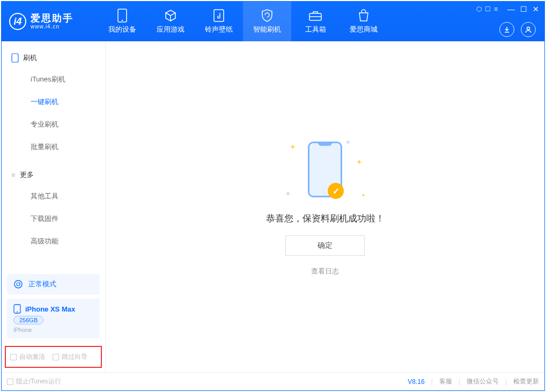  Describe the element at coordinates (30, 58) in the screenshot. I see `section-title: 刷机` at that location.